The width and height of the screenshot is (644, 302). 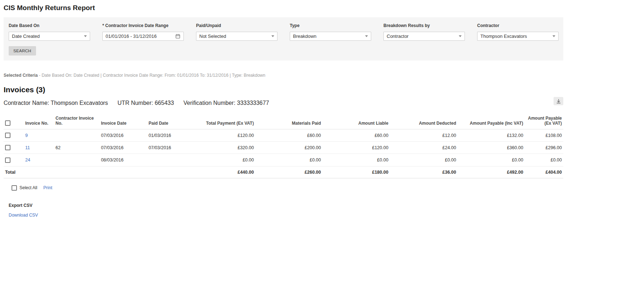 I want to click on cell-total-payment: £120.00, so click(x=223, y=136).